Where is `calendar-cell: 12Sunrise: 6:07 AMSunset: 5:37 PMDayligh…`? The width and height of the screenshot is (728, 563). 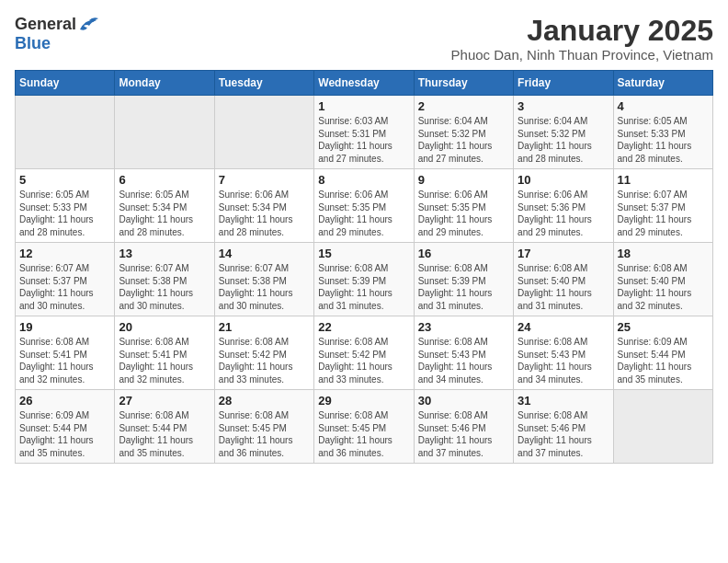 calendar-cell: 12Sunrise: 6:07 AMSunset: 5:37 PMDayligh… is located at coordinates (65, 280).